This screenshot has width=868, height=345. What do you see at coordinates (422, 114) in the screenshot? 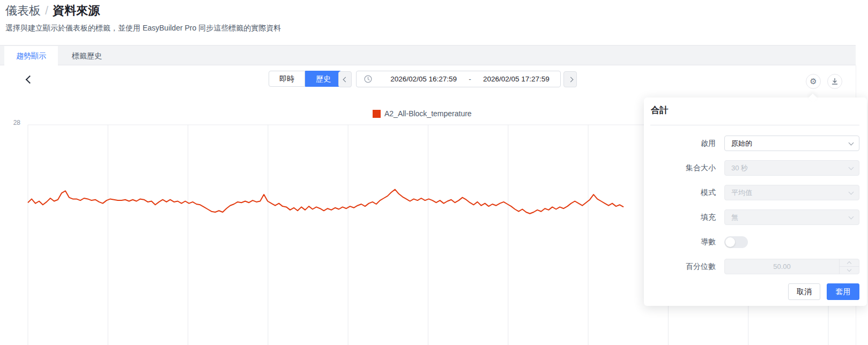
I see `legend-item: A2_All-Block_temperature` at bounding box center [422, 114].